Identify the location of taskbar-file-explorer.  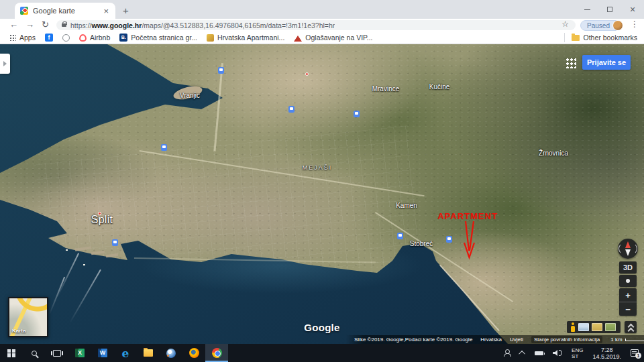
(148, 353).